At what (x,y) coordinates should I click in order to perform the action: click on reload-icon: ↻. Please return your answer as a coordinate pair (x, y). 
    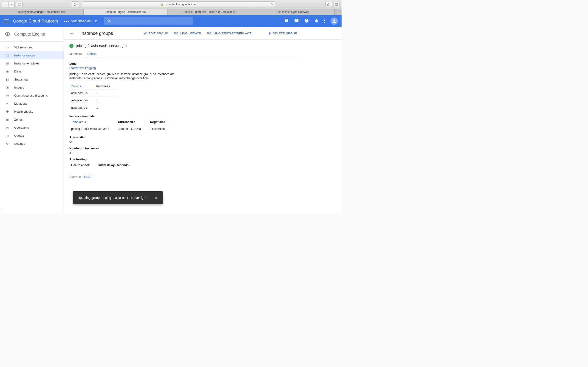
    Looking at the image, I should click on (272, 4).